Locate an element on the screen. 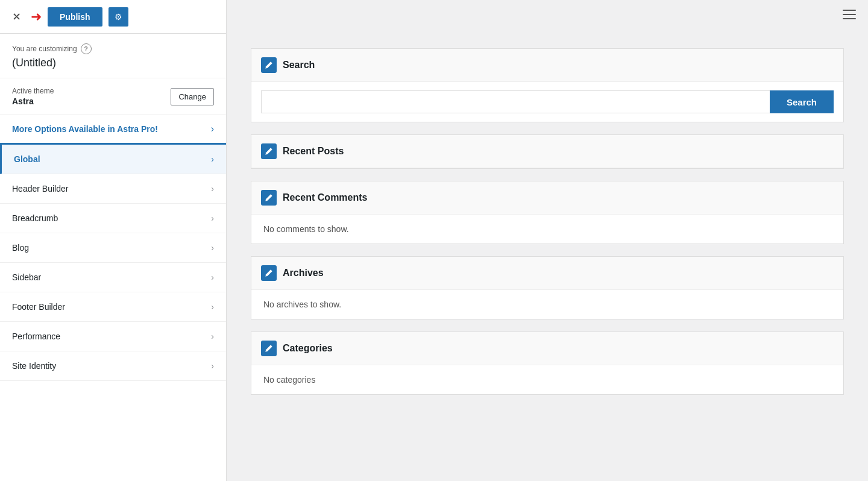 The width and height of the screenshot is (868, 481). hamburger-menu is located at coordinates (849, 14).